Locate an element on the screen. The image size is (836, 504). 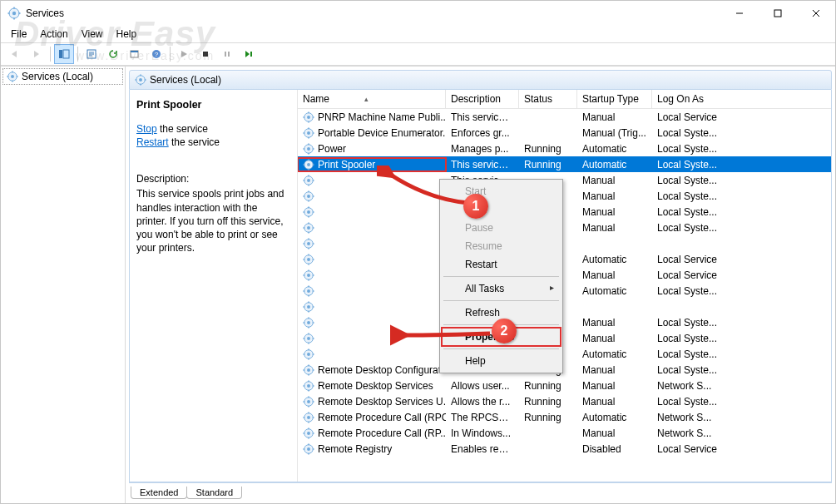
restart-service-button is located at coordinates (249, 54).